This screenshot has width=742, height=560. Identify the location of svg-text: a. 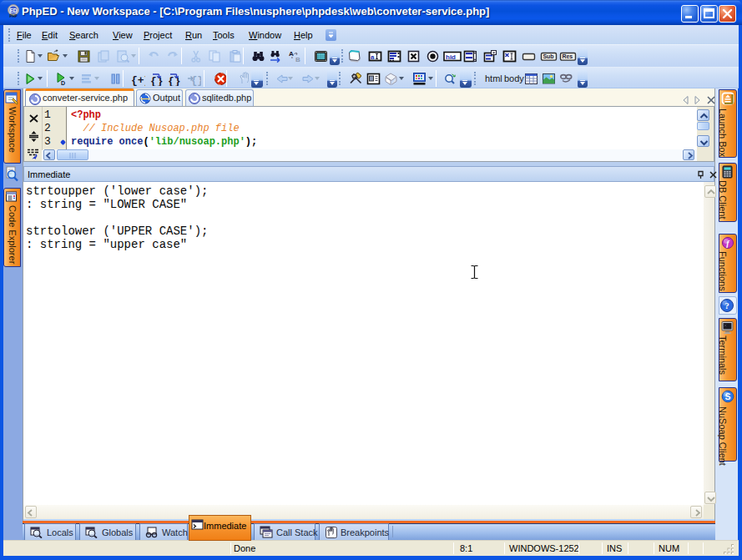
(372, 57).